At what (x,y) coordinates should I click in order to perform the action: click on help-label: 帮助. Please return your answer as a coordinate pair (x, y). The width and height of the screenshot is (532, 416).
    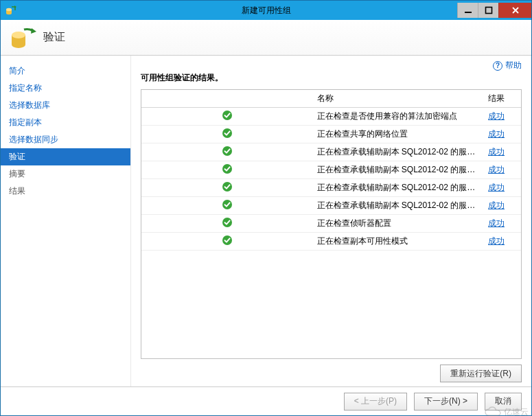
    Looking at the image, I should click on (513, 66).